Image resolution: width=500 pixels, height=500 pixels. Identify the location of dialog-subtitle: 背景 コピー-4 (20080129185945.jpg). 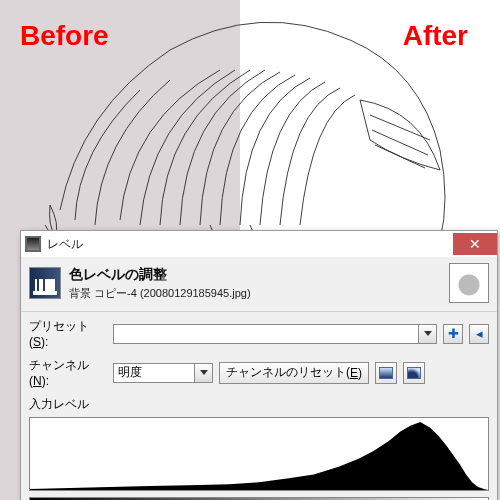
(259, 294).